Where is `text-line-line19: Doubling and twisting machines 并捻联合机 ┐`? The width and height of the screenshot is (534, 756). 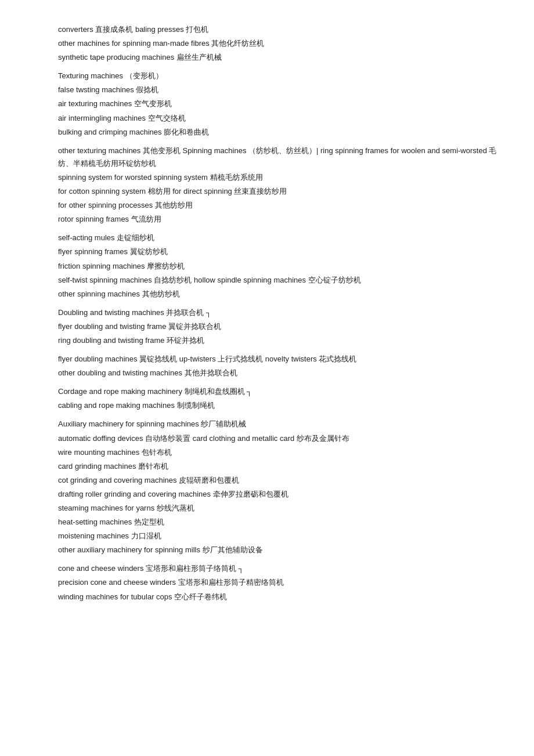
text-line-line19: Doubling and twisting machines 并捻联合机 ┐ is located at coordinates (279, 313).